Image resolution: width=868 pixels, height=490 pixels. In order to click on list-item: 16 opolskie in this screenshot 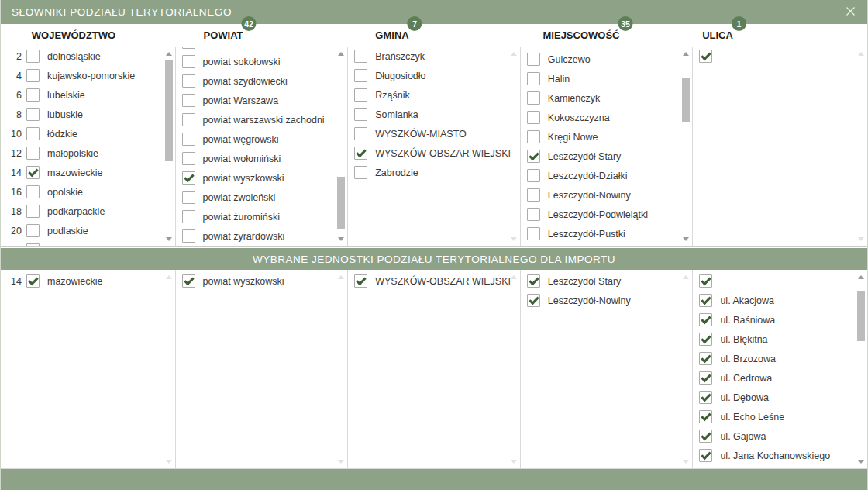, I will do `click(88, 192)`.